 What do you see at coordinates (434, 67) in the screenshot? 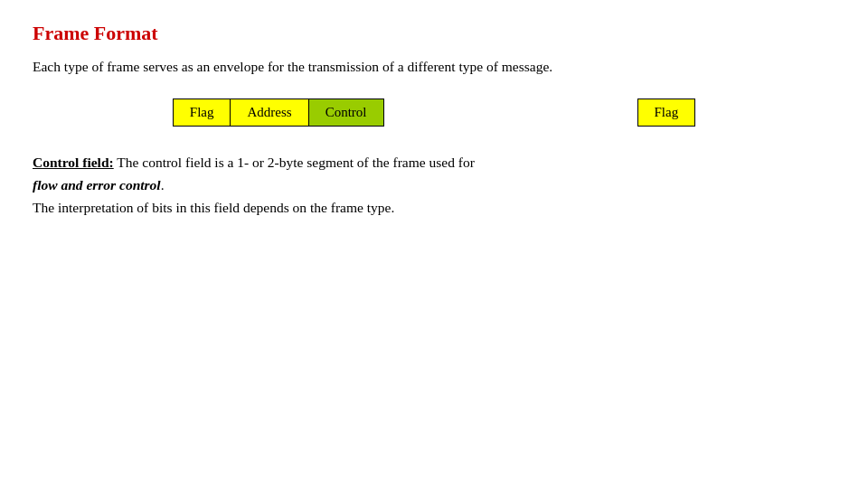
I see `intro-paragraph: Each type of frame serves as an envelope…` at bounding box center [434, 67].